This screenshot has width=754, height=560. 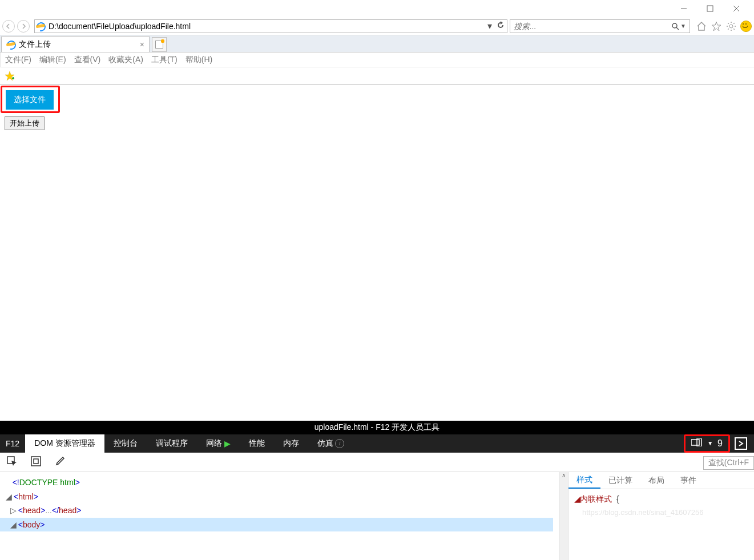 What do you see at coordinates (280, 483) in the screenshot?
I see `dom-doctype: <!DOCTYPE html>` at bounding box center [280, 483].